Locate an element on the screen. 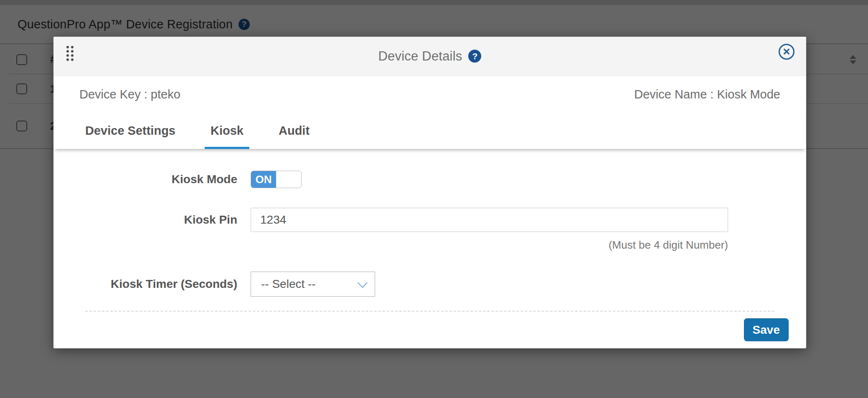 The width and height of the screenshot is (868, 398). modal-header: Device Details ? ✕ is located at coordinates (430, 56).